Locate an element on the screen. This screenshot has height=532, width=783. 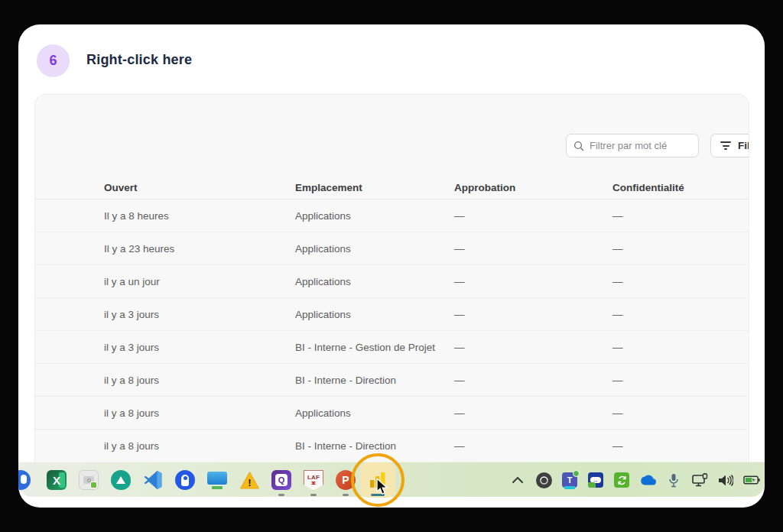
security-icon is located at coordinates (544, 480).